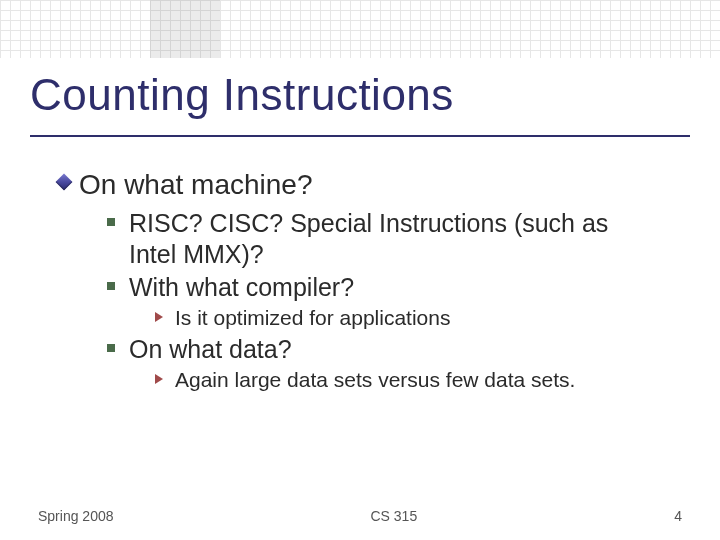 This screenshot has width=720, height=540. What do you see at coordinates (389, 240) in the screenshot?
I see `bullet-text: RISC? CISC? Special Instructions (such a…` at bounding box center [389, 240].